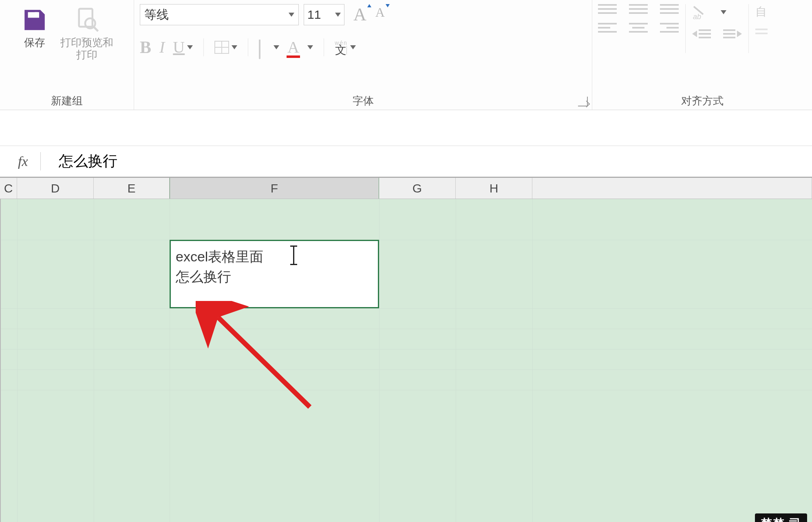 This screenshot has height=522, width=812. I want to click on align-left-button, so click(607, 28).